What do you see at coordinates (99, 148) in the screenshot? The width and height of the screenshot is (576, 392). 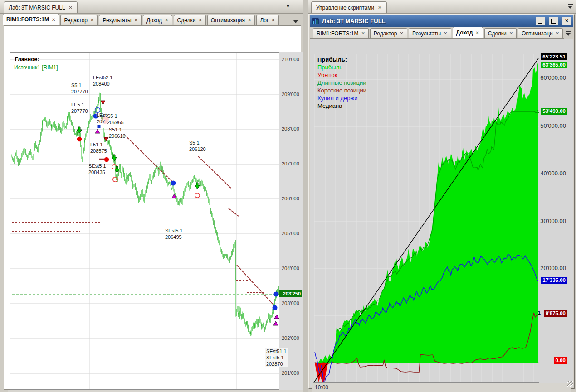 I see `trade-label: L51 1208575` at bounding box center [99, 148].